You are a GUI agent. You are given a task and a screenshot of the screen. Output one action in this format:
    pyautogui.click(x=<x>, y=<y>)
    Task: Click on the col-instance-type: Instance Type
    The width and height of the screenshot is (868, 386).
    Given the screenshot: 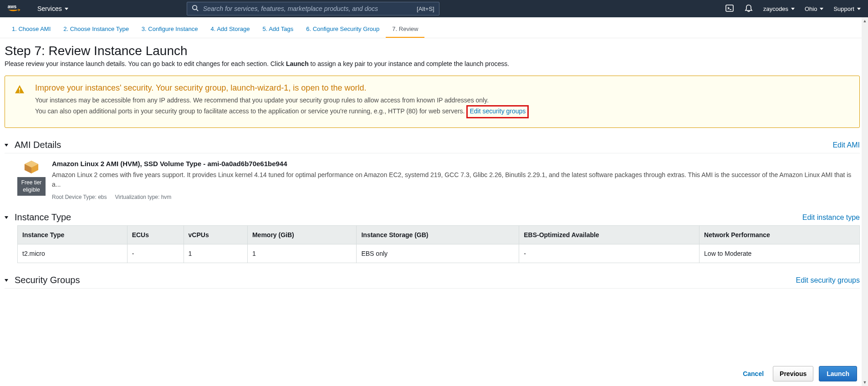 What is the action you would take?
    pyautogui.click(x=73, y=235)
    